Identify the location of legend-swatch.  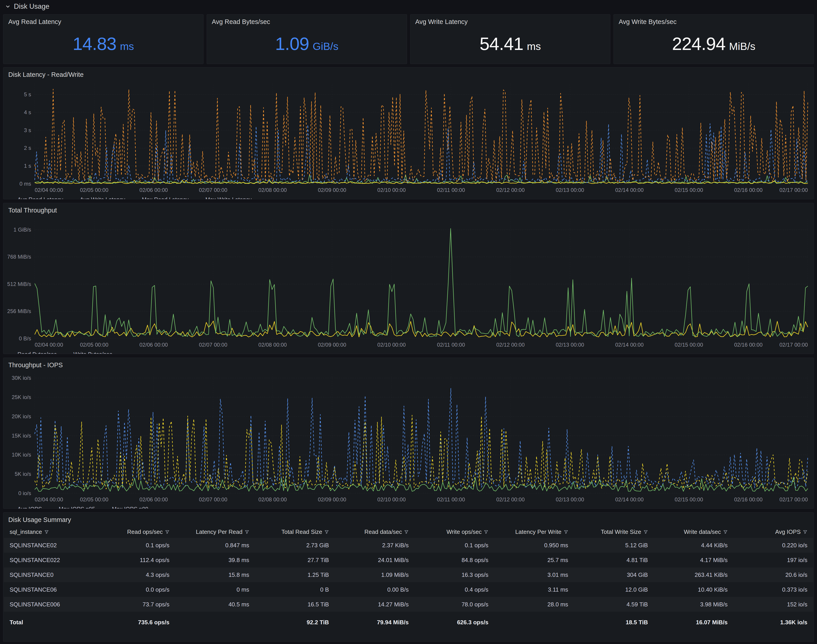
(136, 199).